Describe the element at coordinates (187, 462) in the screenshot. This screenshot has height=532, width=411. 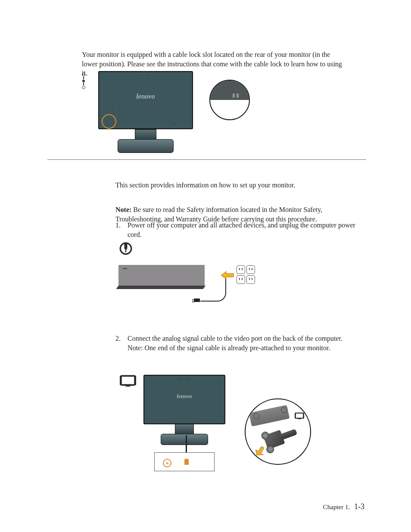
I see `cable-connector-highlight` at that location.